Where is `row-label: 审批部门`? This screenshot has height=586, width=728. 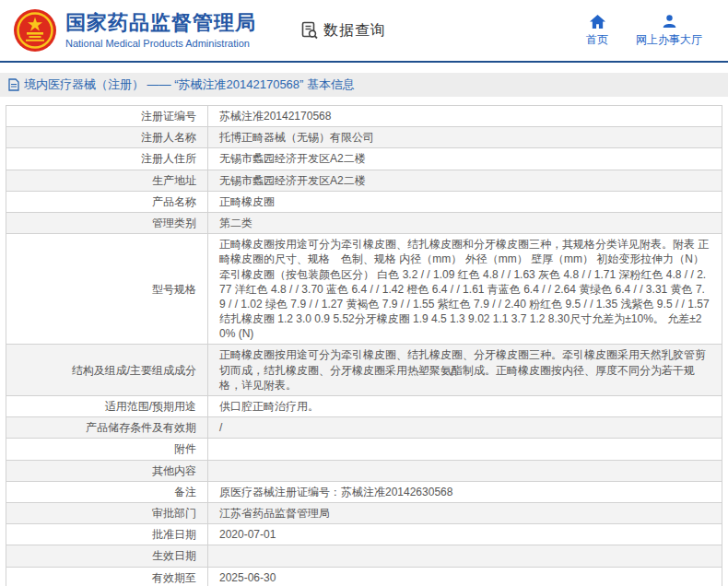
row-label: 审批部门 is located at coordinates (107, 512).